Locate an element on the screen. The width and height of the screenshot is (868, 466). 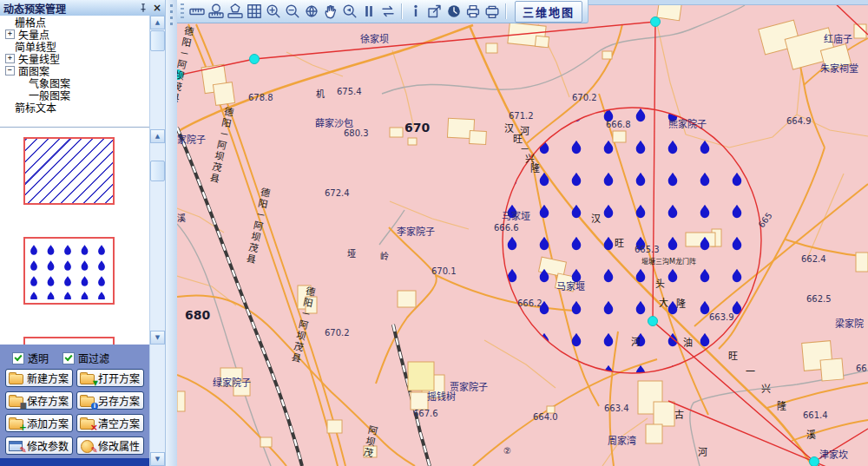
zoom-previous-icon is located at coordinates (350, 11).